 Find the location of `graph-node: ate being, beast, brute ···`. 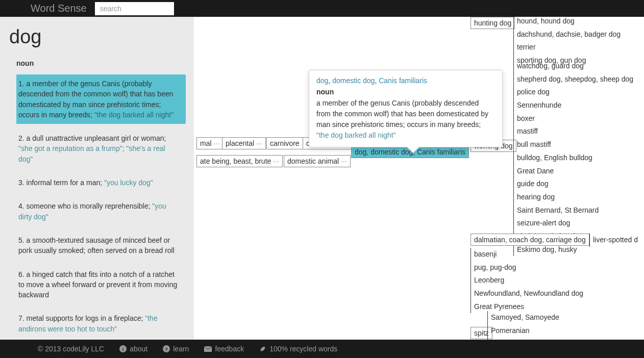

graph-node: ate being, beast, brute ··· is located at coordinates (240, 161).